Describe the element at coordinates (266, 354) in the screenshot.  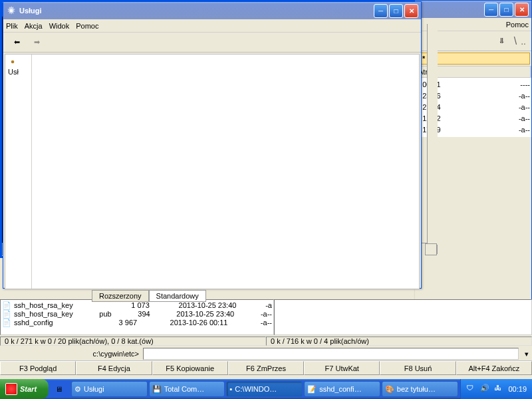
I see `command-row: c:\cygwin\etc> ▾` at that location.